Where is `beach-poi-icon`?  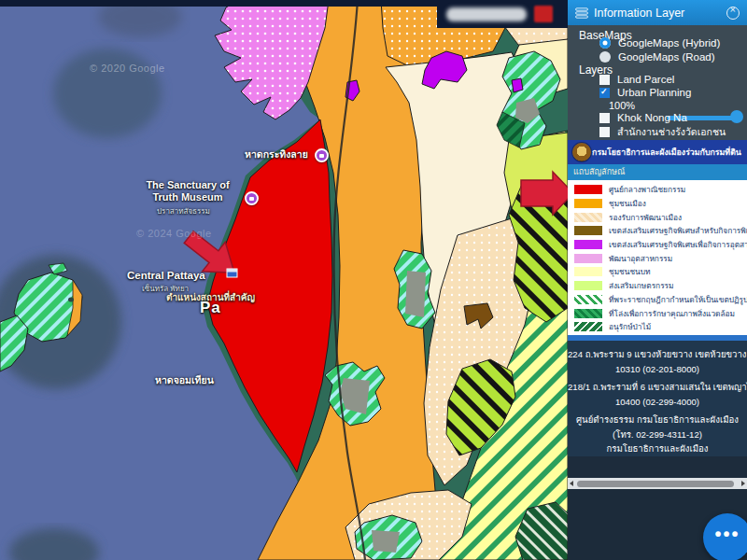
beach-poi-icon is located at coordinates (321, 155).